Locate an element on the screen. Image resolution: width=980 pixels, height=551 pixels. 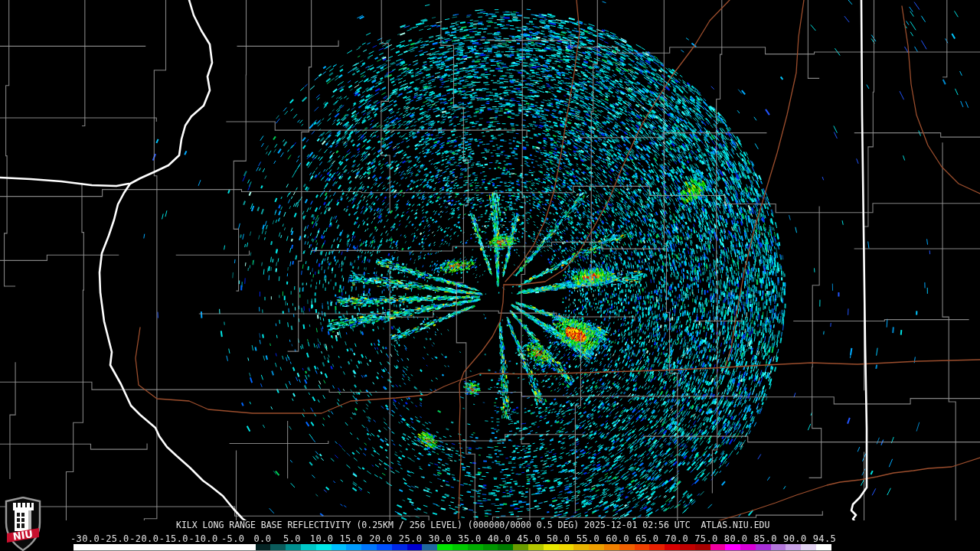
scale-tick-label: 75.0 is located at coordinates (706, 539).